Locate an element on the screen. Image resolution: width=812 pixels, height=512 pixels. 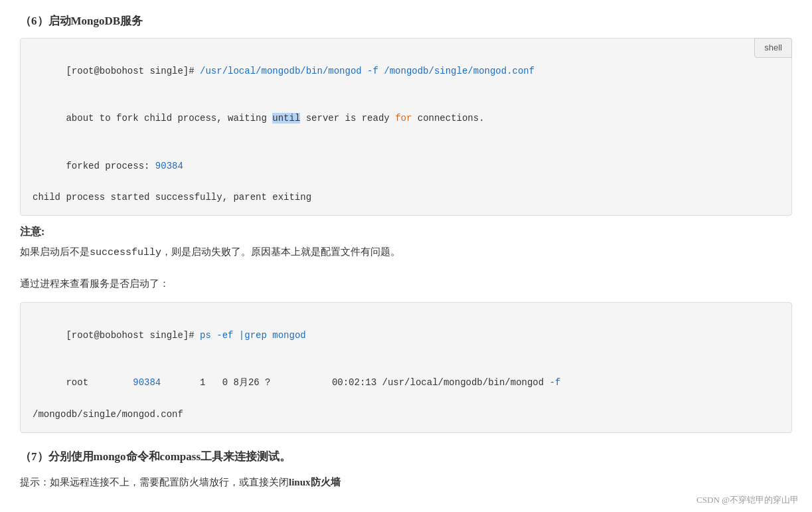
code-text-2b: server is ready is located at coordinates (348, 118).